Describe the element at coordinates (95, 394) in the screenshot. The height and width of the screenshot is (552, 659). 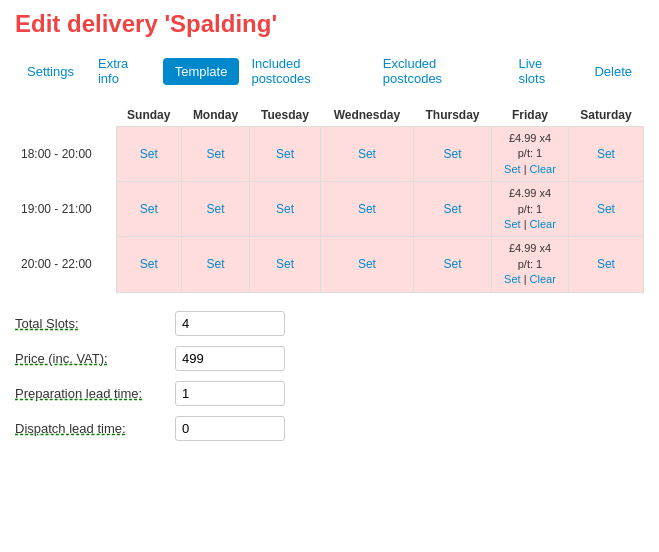
I see `prep-label: Preparation lead time:` at that location.